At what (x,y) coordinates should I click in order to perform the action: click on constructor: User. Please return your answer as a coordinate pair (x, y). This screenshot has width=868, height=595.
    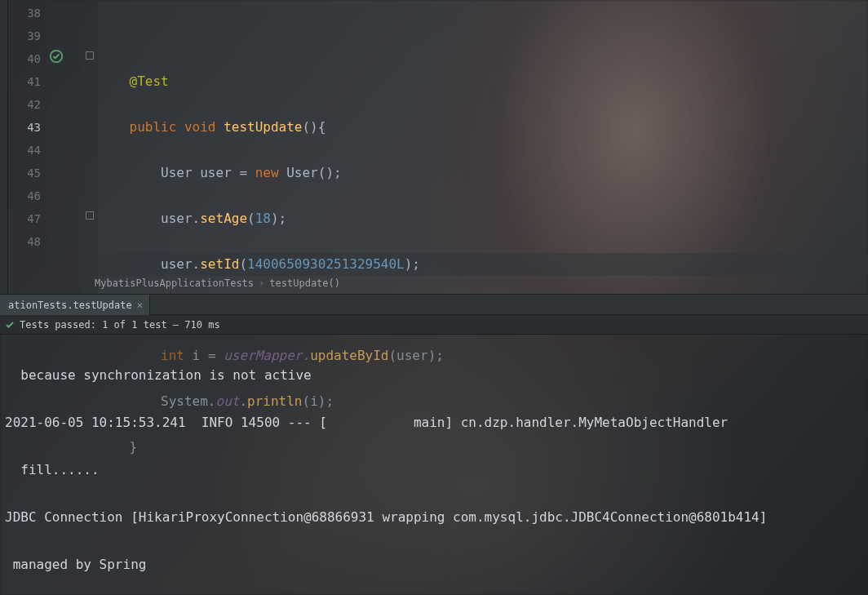
    Looking at the image, I should click on (302, 173).